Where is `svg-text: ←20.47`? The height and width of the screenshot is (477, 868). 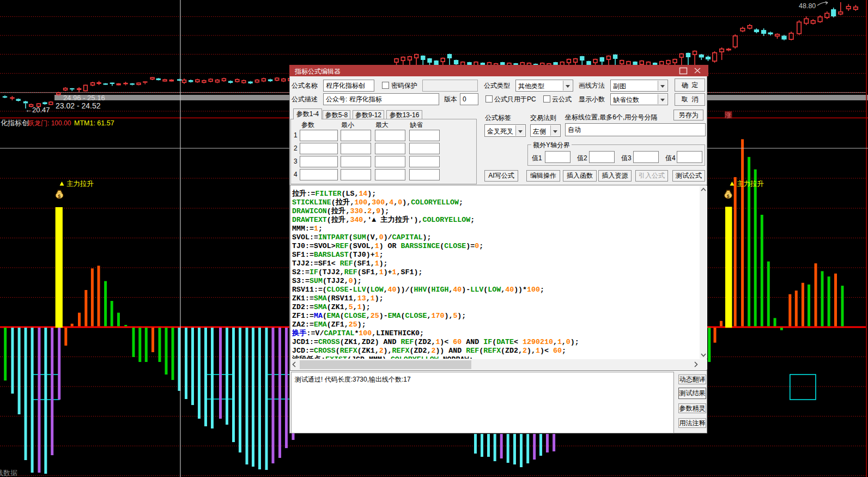
svg-text: ←20.47 is located at coordinates (38, 110).